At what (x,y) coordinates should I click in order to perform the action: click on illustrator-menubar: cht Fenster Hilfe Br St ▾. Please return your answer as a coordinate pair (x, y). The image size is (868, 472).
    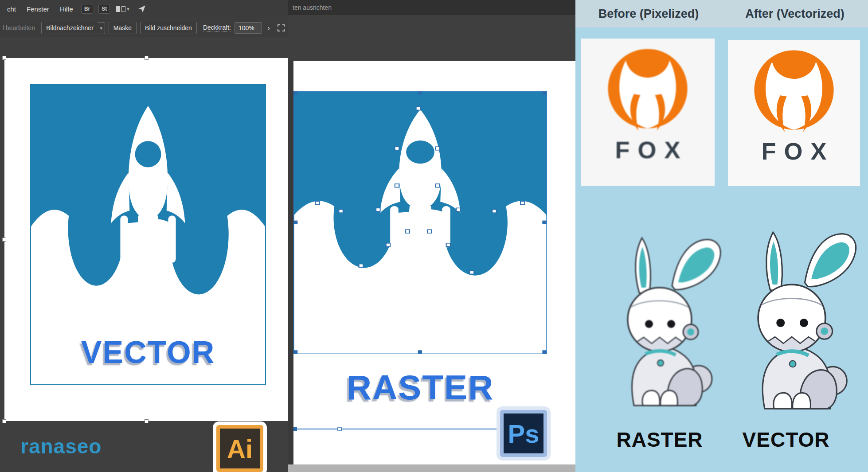
    Looking at the image, I should click on (144, 9).